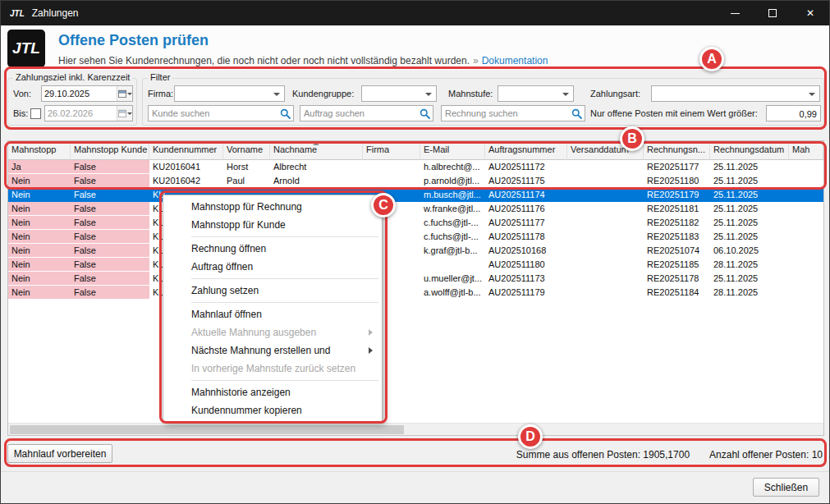 This screenshot has width=830, height=504. Describe the element at coordinates (415, 292) in the screenshot. I see `table-row: NeinFalseKUa.wolff@jtl-b...AU202511179RE…` at that location.